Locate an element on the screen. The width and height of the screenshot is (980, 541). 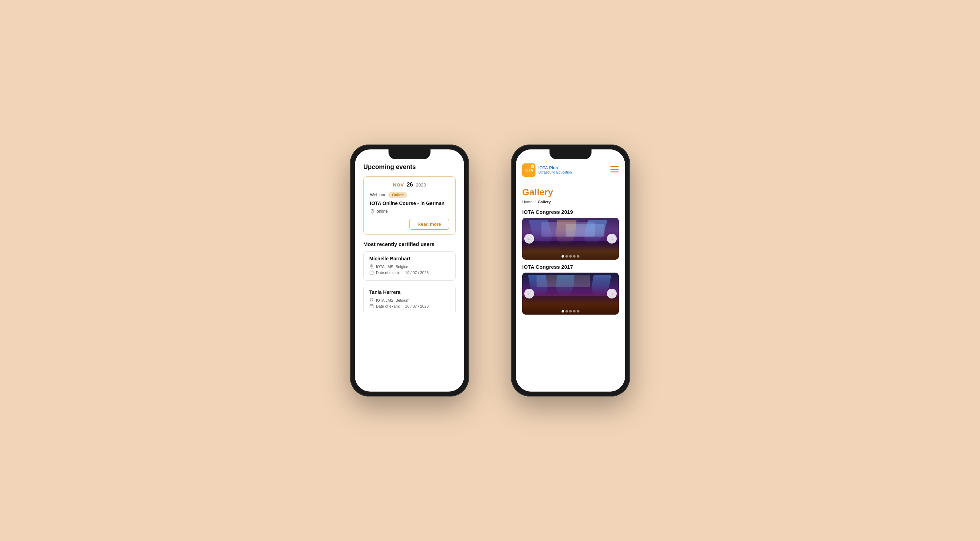
user-location-0: IOTA LMS, Belgium is located at coordinates (409, 266).